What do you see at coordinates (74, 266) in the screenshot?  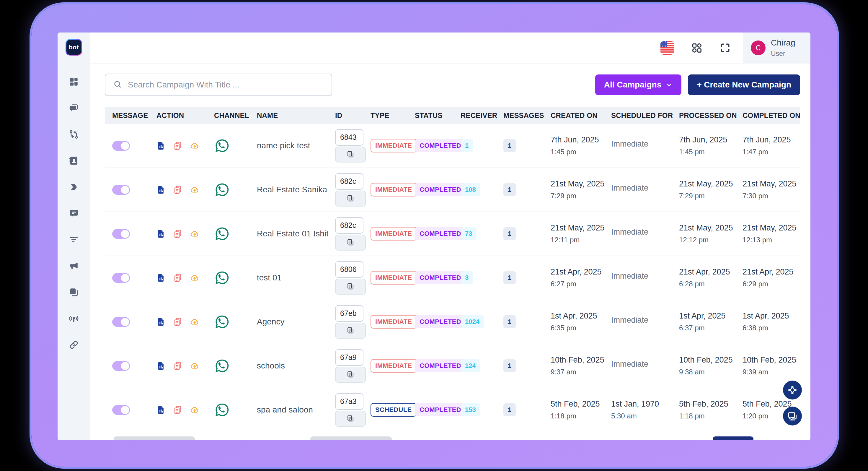 I see `megaphone-icon` at bounding box center [74, 266].